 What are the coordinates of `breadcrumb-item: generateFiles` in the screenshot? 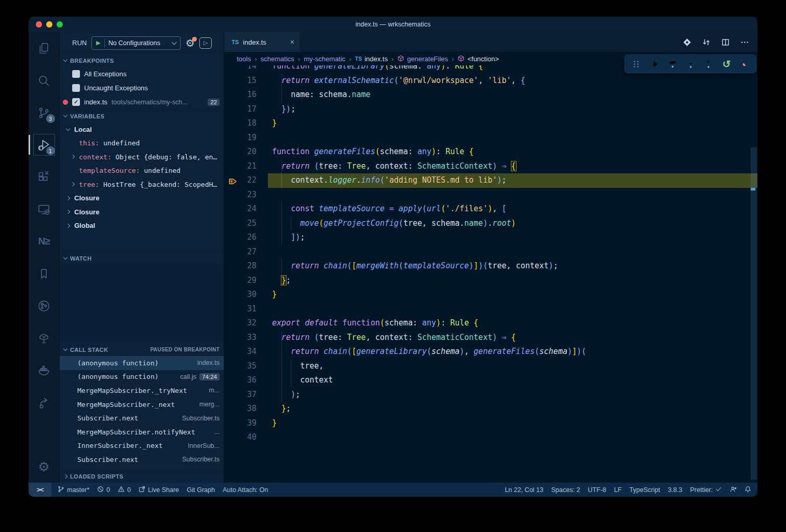 It's located at (423, 59).